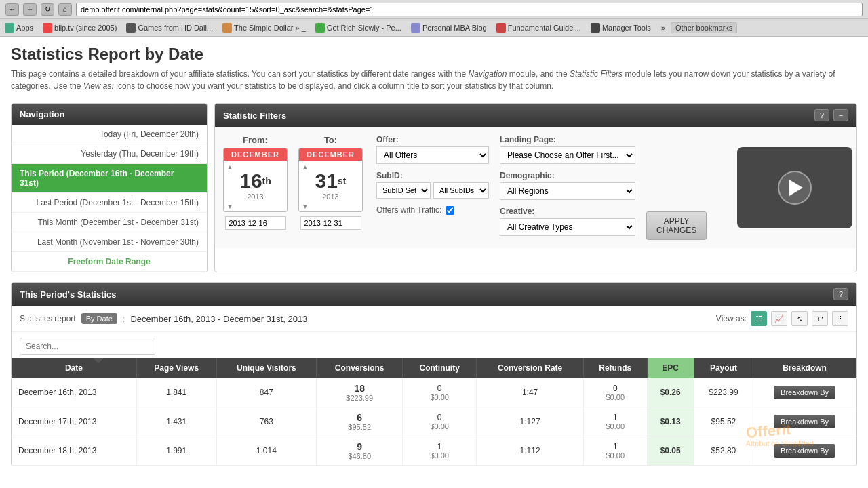 Image resolution: width=868 pixels, height=488 pixels. I want to click on landing-label: Landing Page:, so click(568, 140).